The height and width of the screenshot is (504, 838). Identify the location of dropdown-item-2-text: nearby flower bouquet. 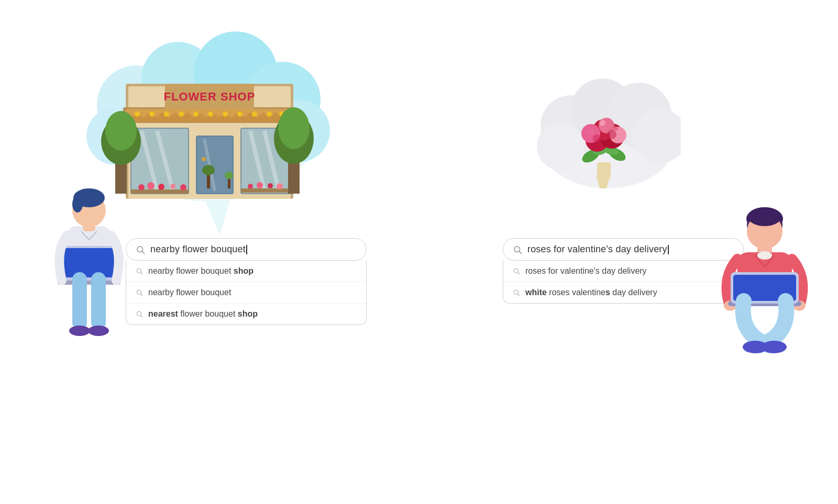
(190, 293).